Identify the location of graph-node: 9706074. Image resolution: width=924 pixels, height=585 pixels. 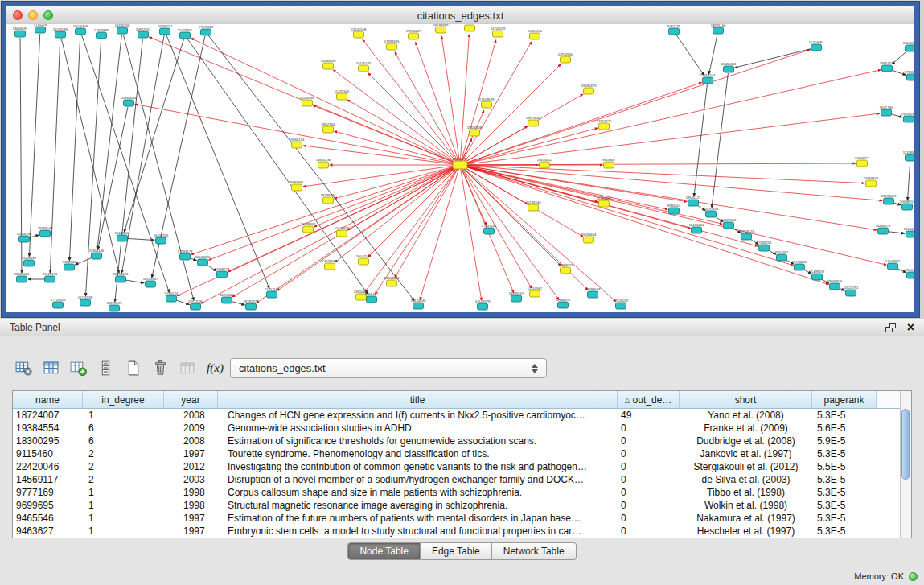
(172, 297).